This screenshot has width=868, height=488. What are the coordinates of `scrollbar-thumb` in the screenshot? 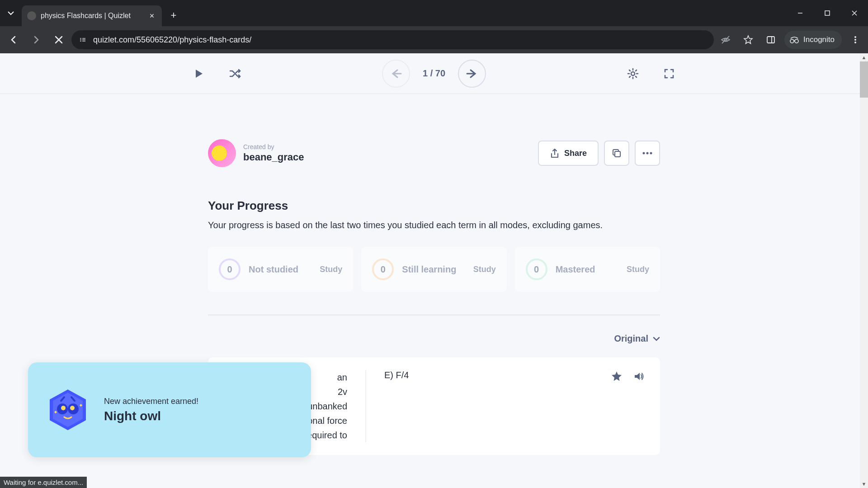 It's located at (864, 80).